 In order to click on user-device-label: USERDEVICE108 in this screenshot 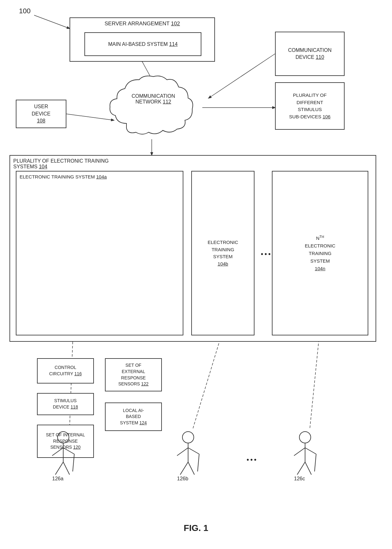, I will do `click(41, 114)`.